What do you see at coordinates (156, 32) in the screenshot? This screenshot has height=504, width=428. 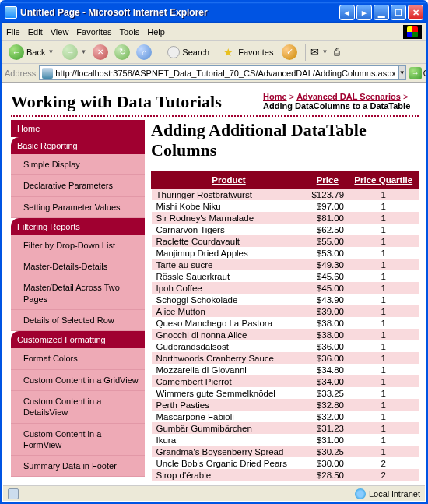 I see `menu-help: Help` at bounding box center [156, 32].